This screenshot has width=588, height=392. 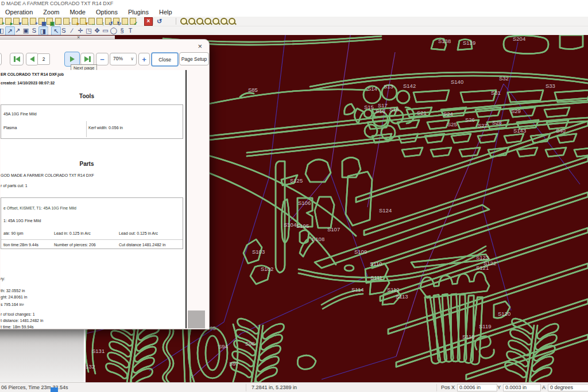 What do you see at coordinates (194, 59) in the screenshot?
I see `page-setup-button: Page Setup` at bounding box center [194, 59].